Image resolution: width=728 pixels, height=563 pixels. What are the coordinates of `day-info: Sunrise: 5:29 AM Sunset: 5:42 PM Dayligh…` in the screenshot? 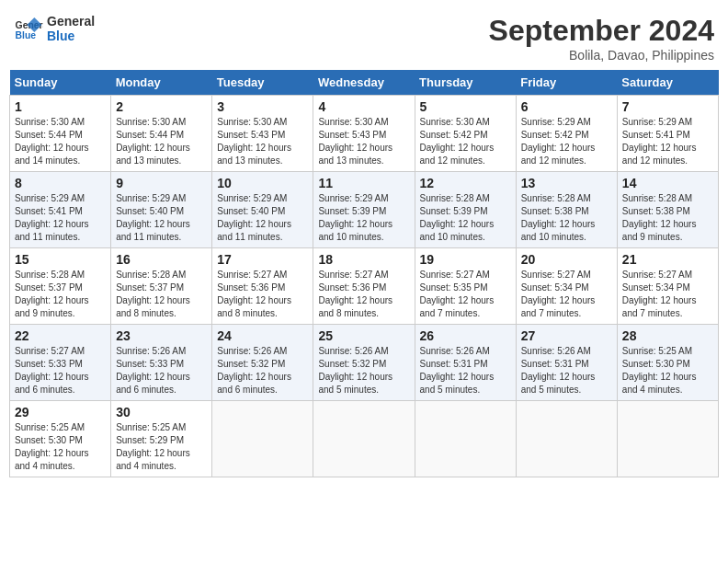 It's located at (566, 142).